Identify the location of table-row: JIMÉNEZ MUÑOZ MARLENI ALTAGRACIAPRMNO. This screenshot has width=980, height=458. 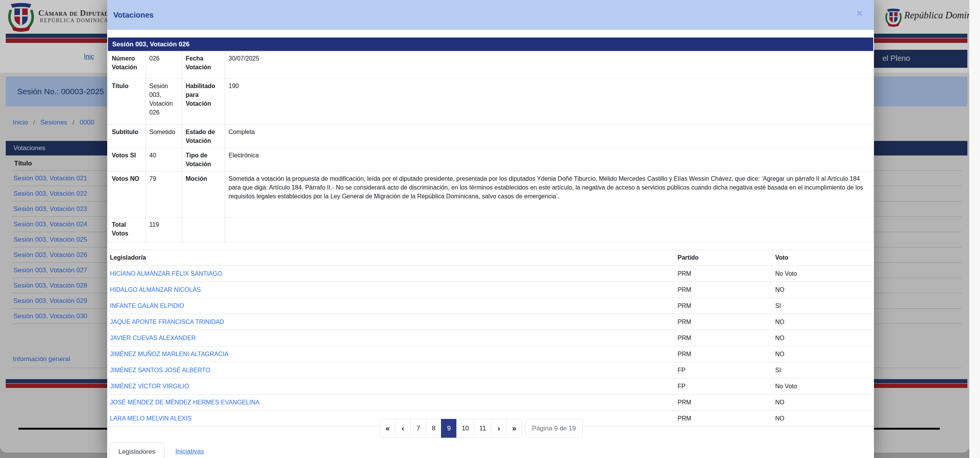
(491, 354).